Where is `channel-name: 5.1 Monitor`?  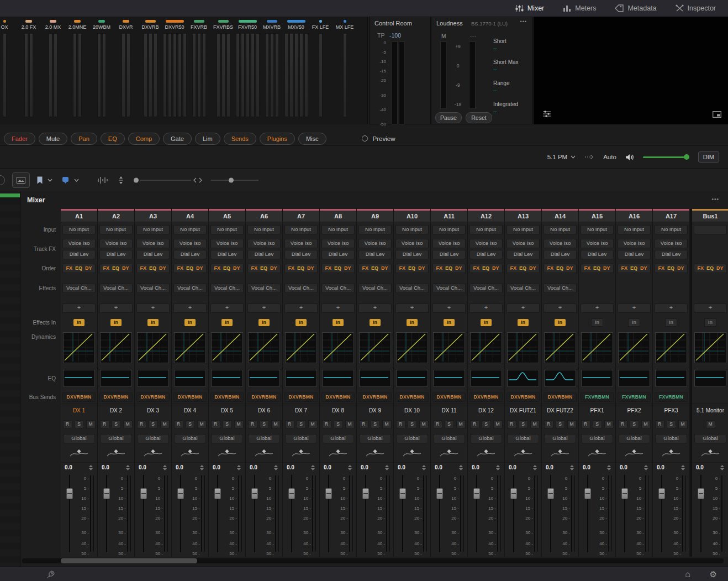
channel-name: 5.1 Monitor is located at coordinates (710, 410).